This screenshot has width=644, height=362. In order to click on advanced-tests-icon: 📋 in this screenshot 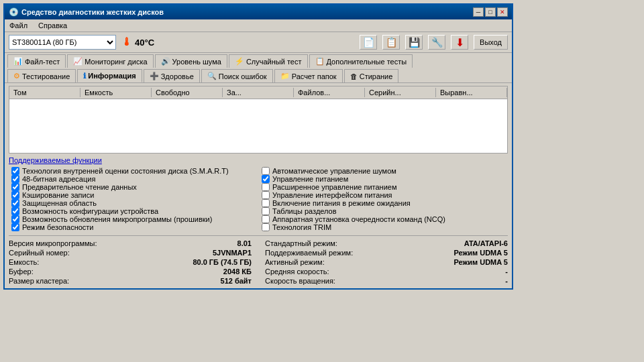, I will do `click(320, 62)`.